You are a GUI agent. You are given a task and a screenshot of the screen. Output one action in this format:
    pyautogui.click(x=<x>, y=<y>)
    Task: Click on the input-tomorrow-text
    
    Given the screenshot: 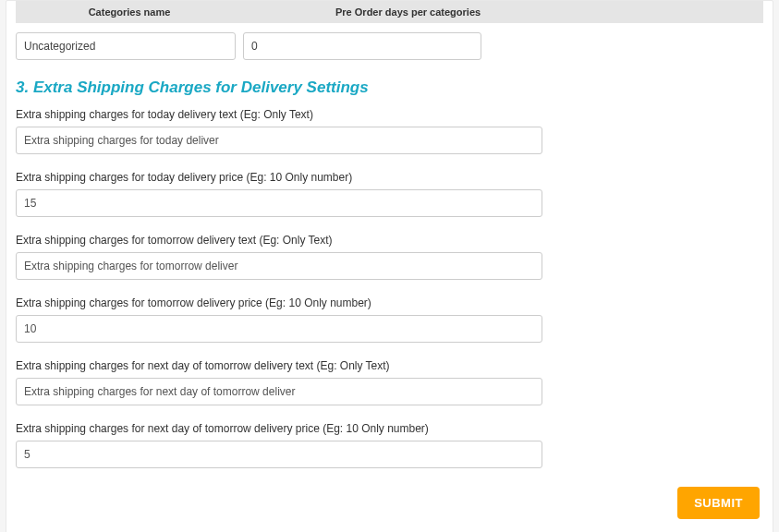 What is the action you would take?
    pyautogui.click(x=279, y=266)
    